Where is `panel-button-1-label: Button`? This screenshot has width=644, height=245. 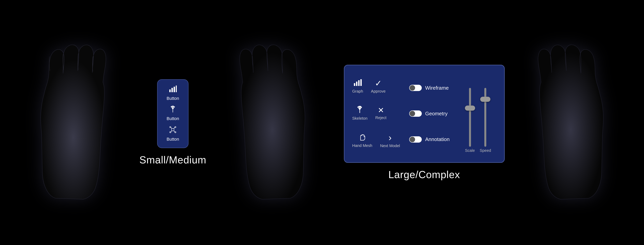
panel-button-1-label: Button is located at coordinates (173, 98).